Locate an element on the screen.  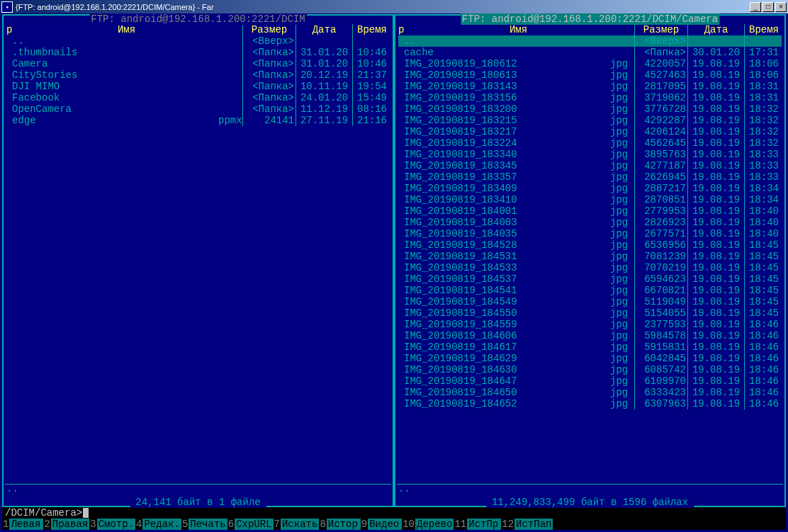
file-row: OpenCamera<Папка>11.12.1908:16 is located at coordinates (198, 109).